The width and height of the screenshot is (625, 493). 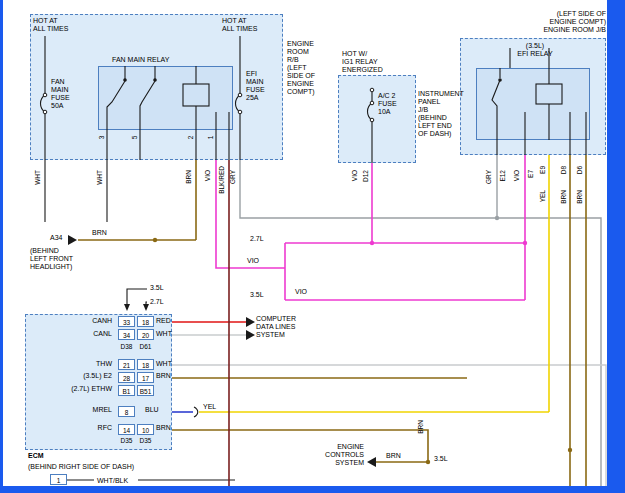 I want to click on wire-label-brn-vertical: BRN, so click(x=420, y=427).